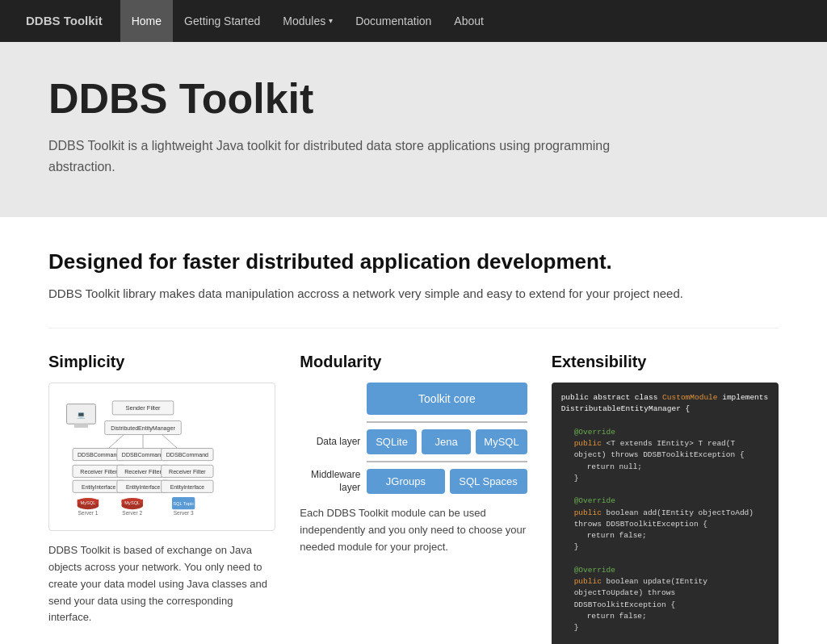 The image size is (827, 644). Describe the element at coordinates (392, 442) in the screenshot. I see `sqlite-block: SQLite` at that location.